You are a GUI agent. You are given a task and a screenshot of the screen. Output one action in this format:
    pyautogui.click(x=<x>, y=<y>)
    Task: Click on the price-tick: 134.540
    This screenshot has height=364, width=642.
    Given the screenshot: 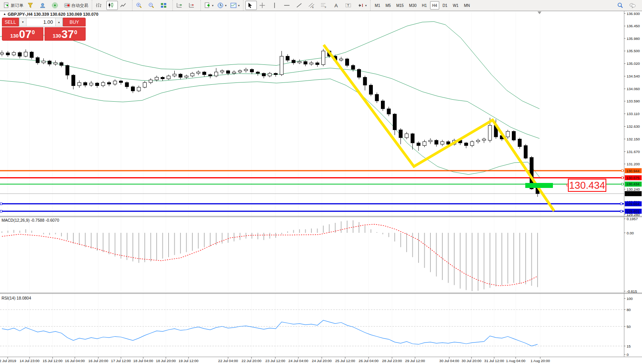 What is the action you would take?
    pyautogui.click(x=633, y=76)
    